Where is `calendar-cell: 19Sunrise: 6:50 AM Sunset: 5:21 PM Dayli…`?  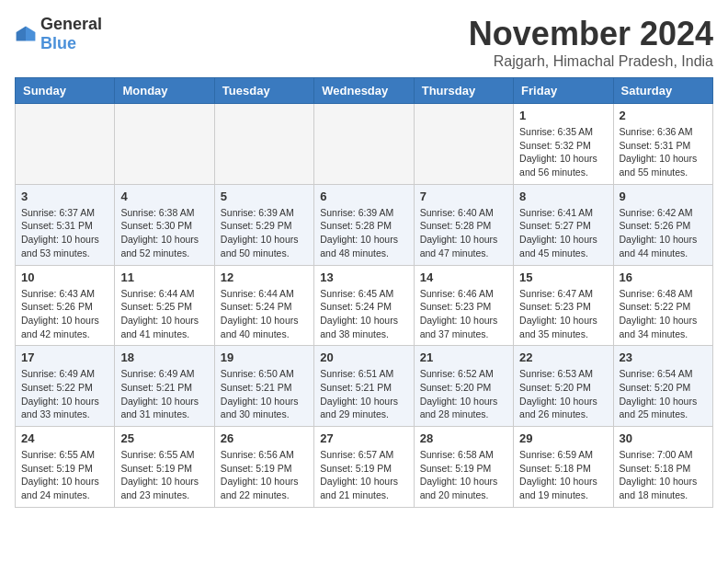
calendar-cell: 19Sunrise: 6:50 AM Sunset: 5:21 PM Dayli… is located at coordinates (264, 386).